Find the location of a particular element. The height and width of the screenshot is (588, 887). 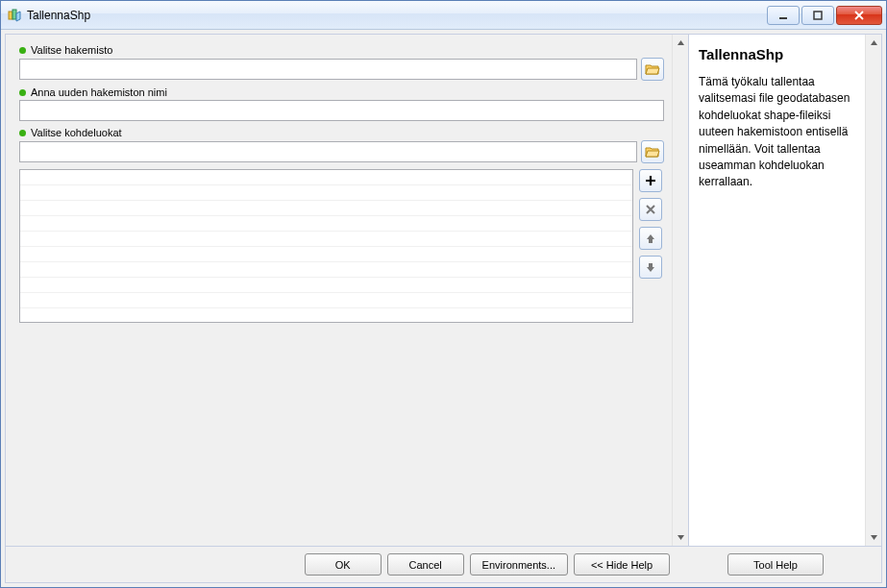

window-controls is located at coordinates (825, 15).